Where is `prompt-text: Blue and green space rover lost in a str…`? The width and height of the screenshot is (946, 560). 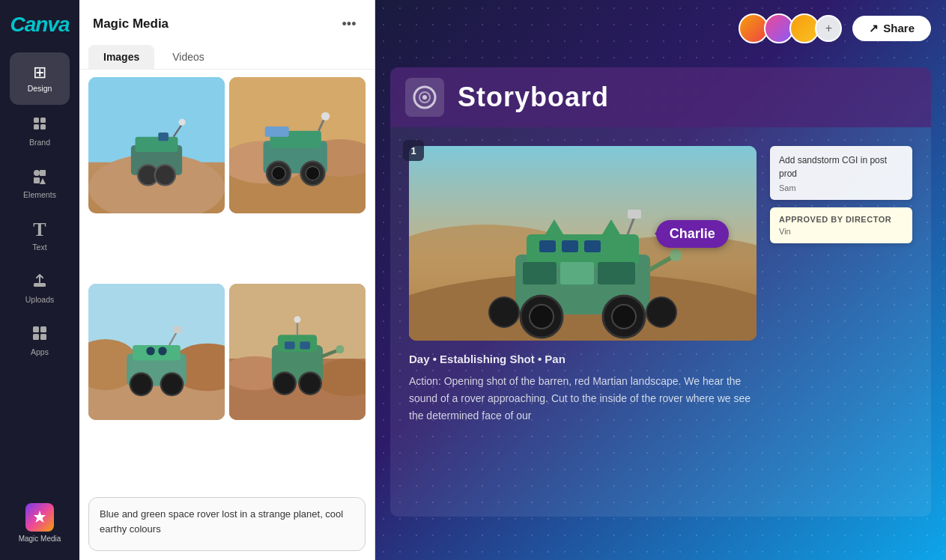 prompt-text: Blue and green space rover lost in a str… is located at coordinates (227, 521).